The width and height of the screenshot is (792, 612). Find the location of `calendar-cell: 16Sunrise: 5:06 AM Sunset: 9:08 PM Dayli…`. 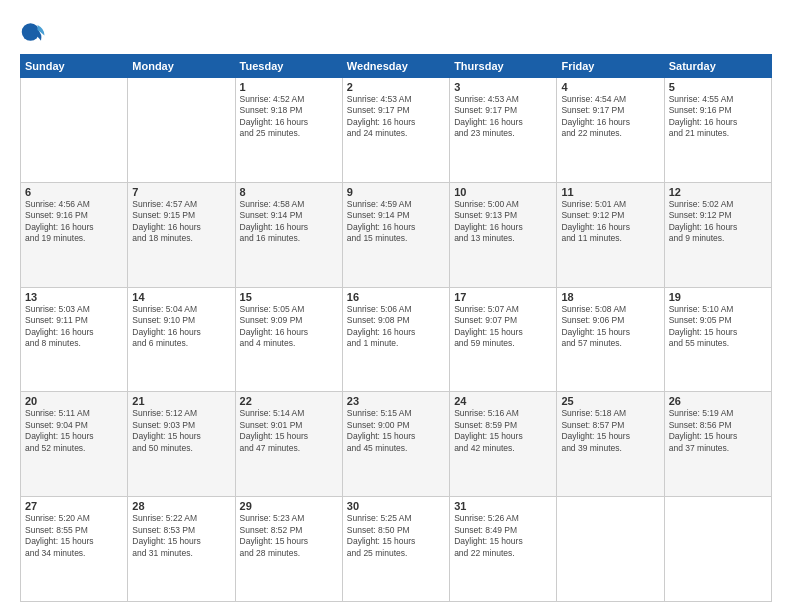

calendar-cell: 16Sunrise: 5:06 AM Sunset: 9:08 PM Dayli… is located at coordinates (396, 340).